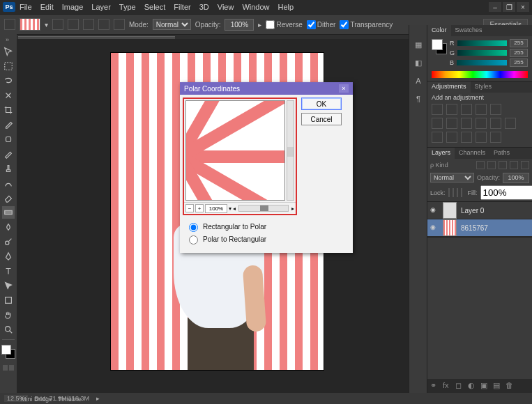  I want to click on menu-window: Window, so click(255, 7).